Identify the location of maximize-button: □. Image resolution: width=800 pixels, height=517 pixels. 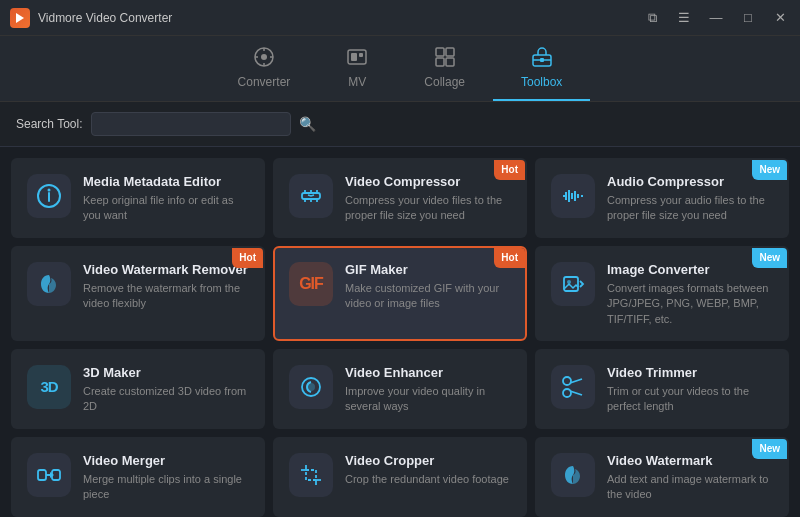
(748, 18).